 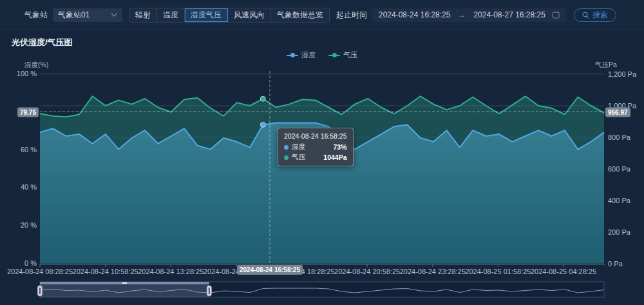 I want to click on pressure-dot-icon, so click(x=286, y=157).